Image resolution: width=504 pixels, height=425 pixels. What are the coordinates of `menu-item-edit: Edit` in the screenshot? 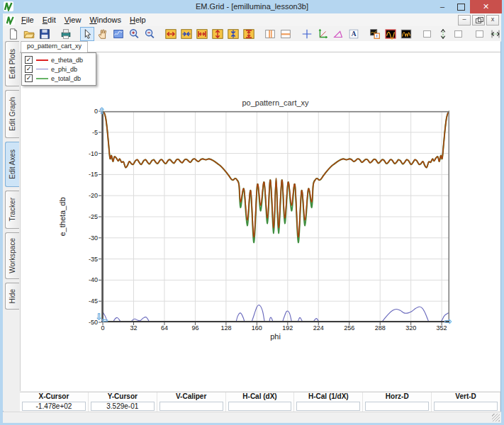 It's located at (50, 20).